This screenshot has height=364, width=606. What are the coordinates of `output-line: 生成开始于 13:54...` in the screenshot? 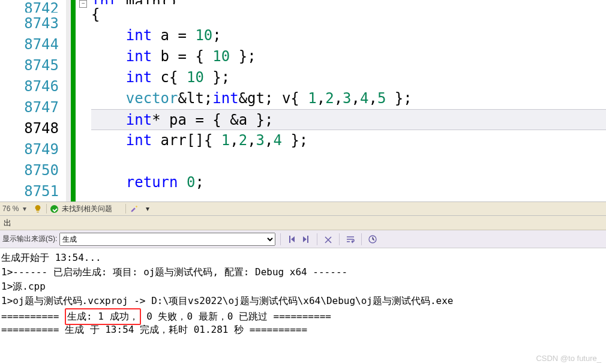 It's located at (303, 258).